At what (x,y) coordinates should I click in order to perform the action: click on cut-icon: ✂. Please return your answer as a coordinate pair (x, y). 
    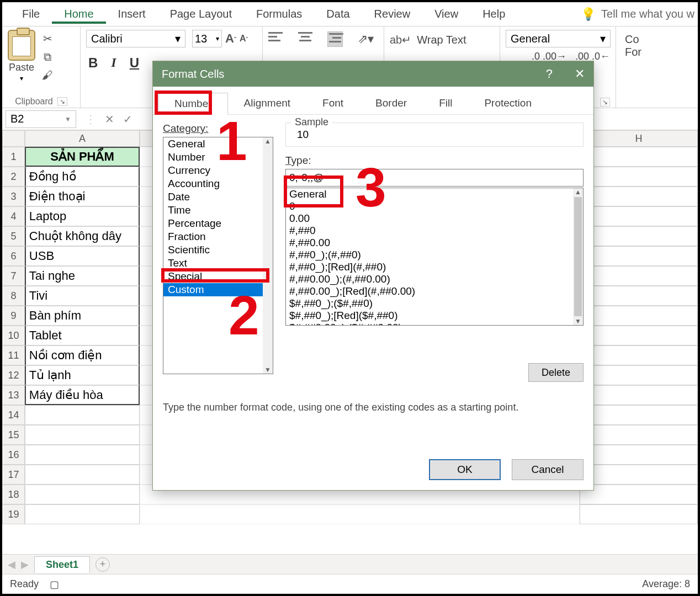
    Looking at the image, I should click on (47, 39).